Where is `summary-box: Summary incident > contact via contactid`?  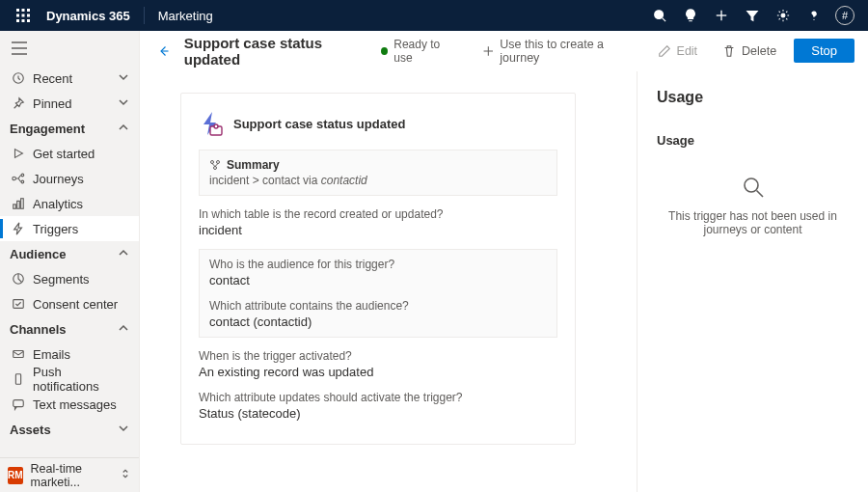 summary-box: Summary incident > contact via contactid is located at coordinates (378, 173).